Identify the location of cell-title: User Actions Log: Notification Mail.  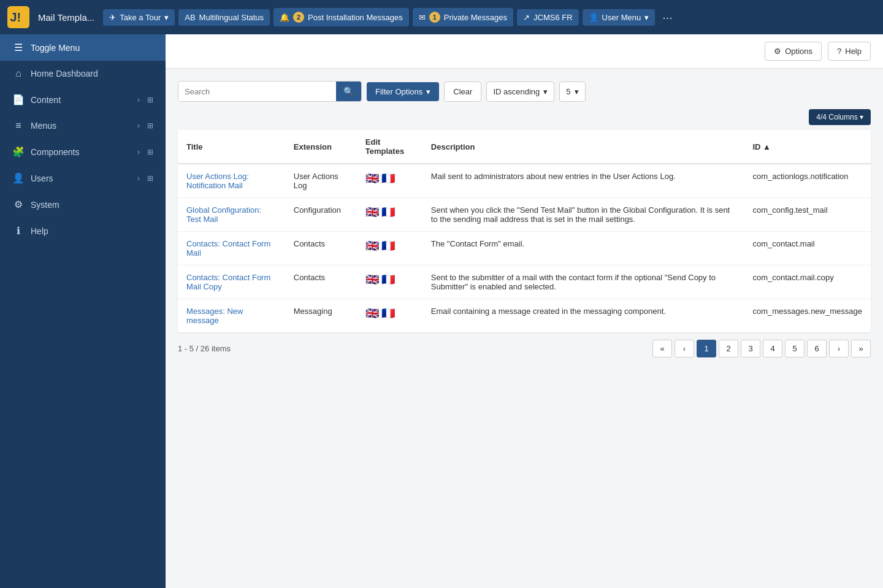
(232, 181).